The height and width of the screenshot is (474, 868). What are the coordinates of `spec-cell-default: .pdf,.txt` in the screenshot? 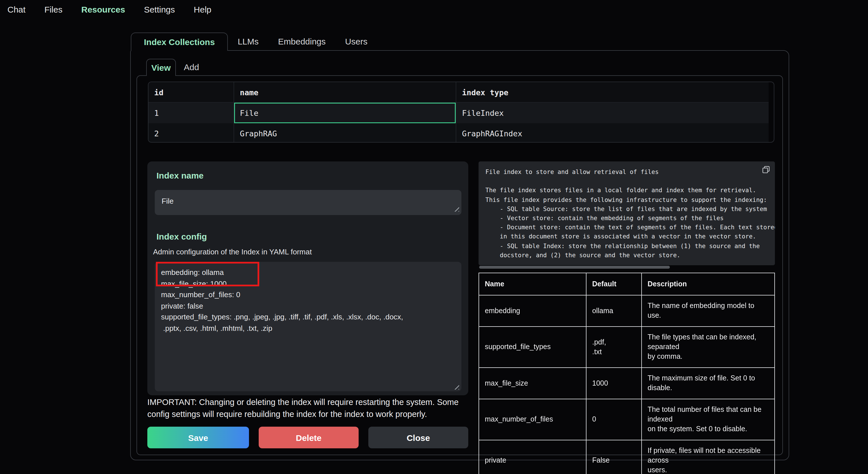 It's located at (614, 347).